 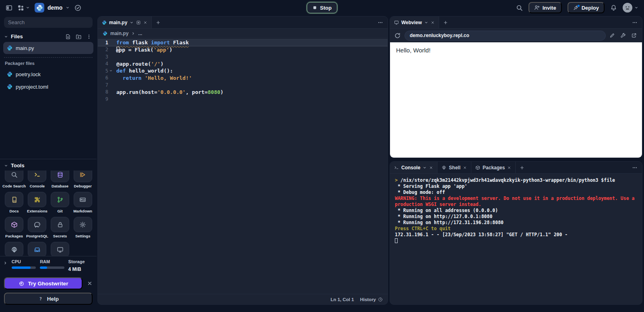 I want to click on help-label: Help, so click(x=53, y=299).